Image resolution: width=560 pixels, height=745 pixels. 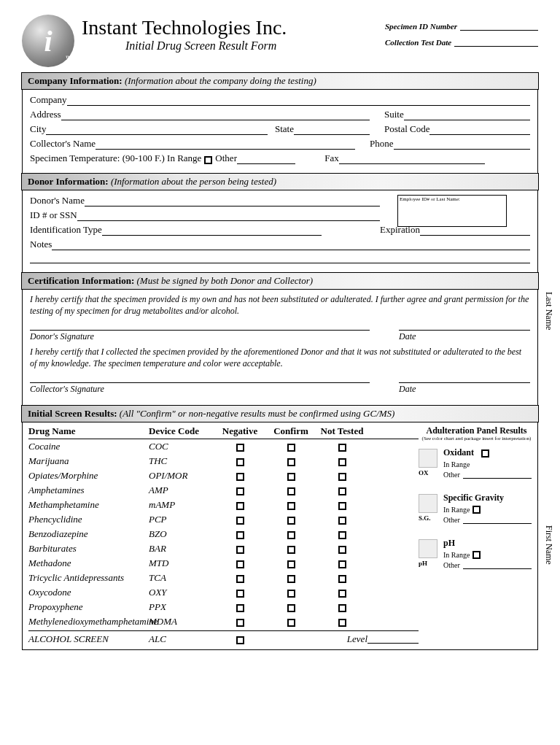 I want to click on drug-row: AmphetaminesAMP, so click(x=223, y=490).